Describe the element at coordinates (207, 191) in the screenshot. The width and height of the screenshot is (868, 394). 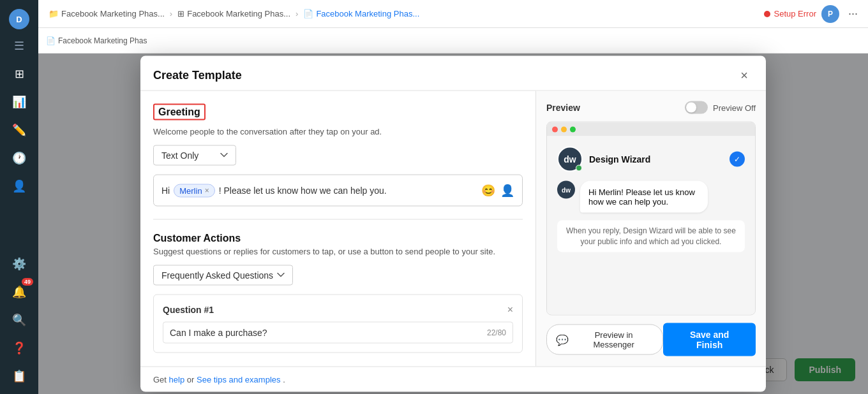
I see `tag-remove-icon: ×` at that location.